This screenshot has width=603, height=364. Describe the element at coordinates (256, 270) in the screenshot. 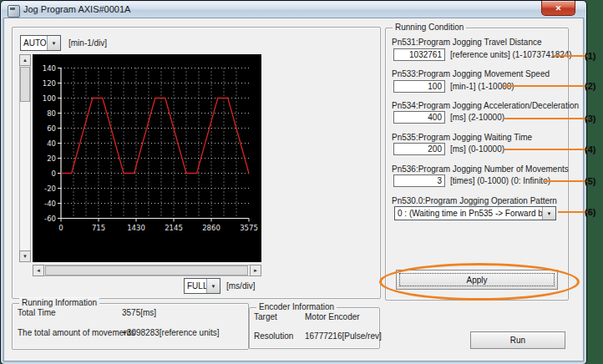

I see `scroll-right-icon: ►` at that location.